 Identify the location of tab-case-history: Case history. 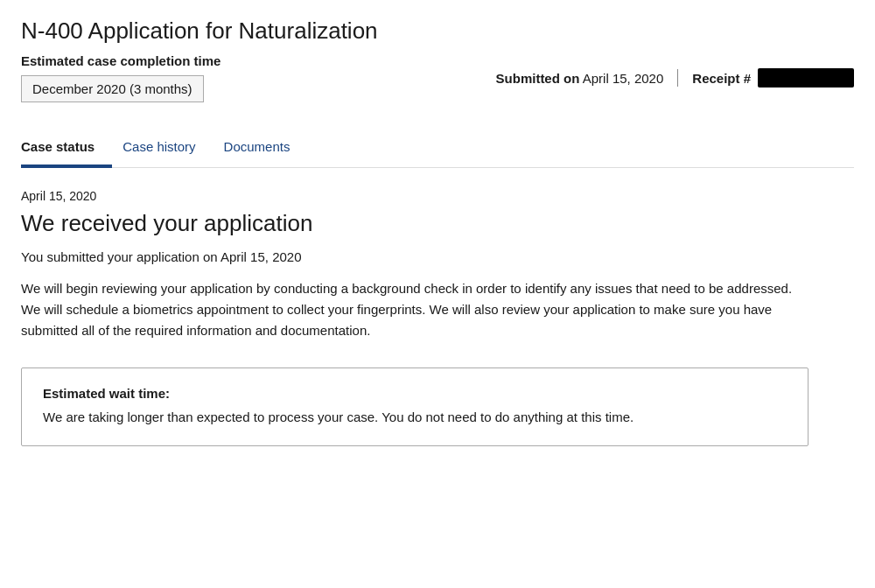
(163, 149).